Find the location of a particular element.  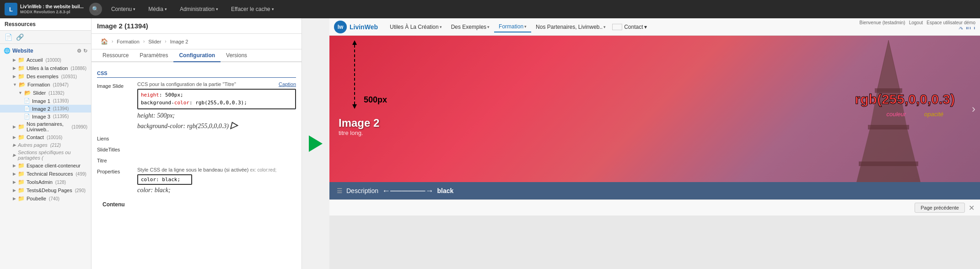

desc-arrow-icon: ←──────→ is located at coordinates (408, 191).